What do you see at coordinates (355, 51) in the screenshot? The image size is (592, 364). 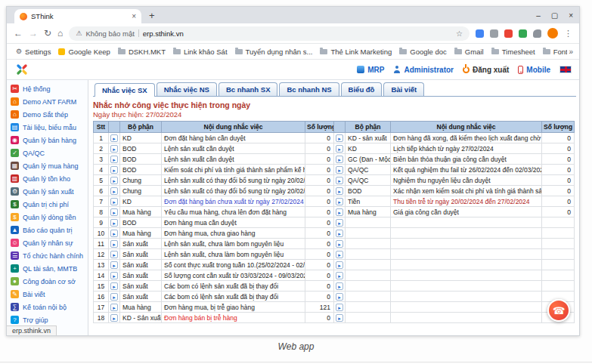 I see `bookmark-item: Thẻ Link Marketing` at bounding box center [355, 51].